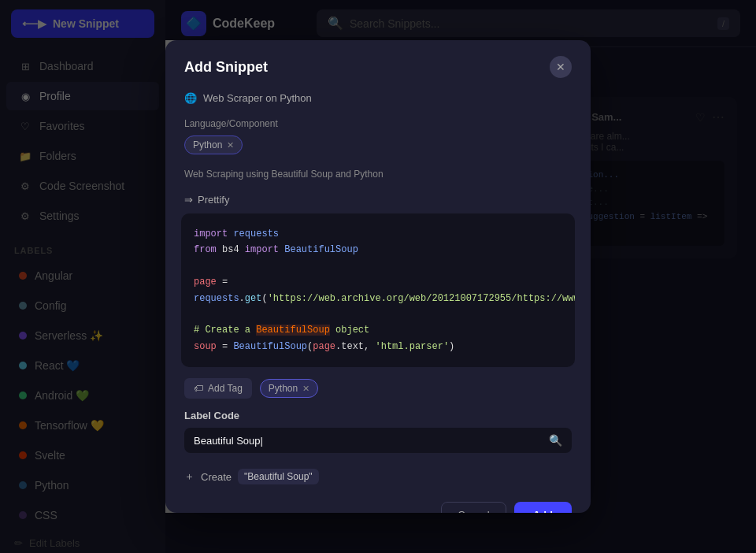  Describe the element at coordinates (378, 388) in the screenshot. I see `modal-add-tag-row: 🏷 Add Tag Python ✕` at that location.